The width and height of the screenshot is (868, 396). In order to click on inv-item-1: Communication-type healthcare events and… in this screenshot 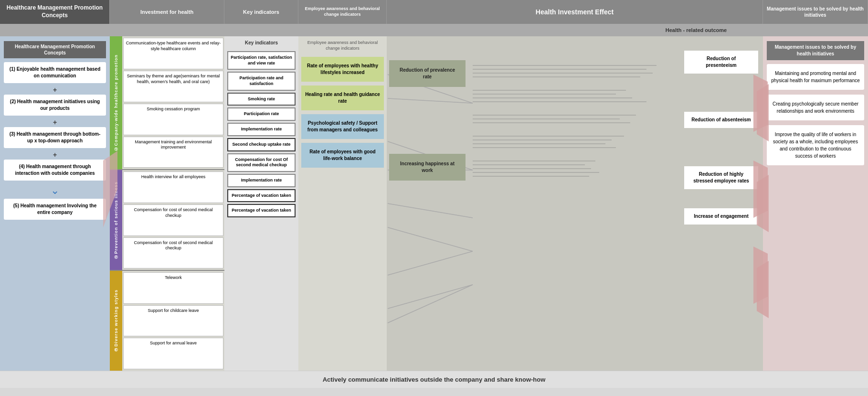, I will do `click(173, 54)`.